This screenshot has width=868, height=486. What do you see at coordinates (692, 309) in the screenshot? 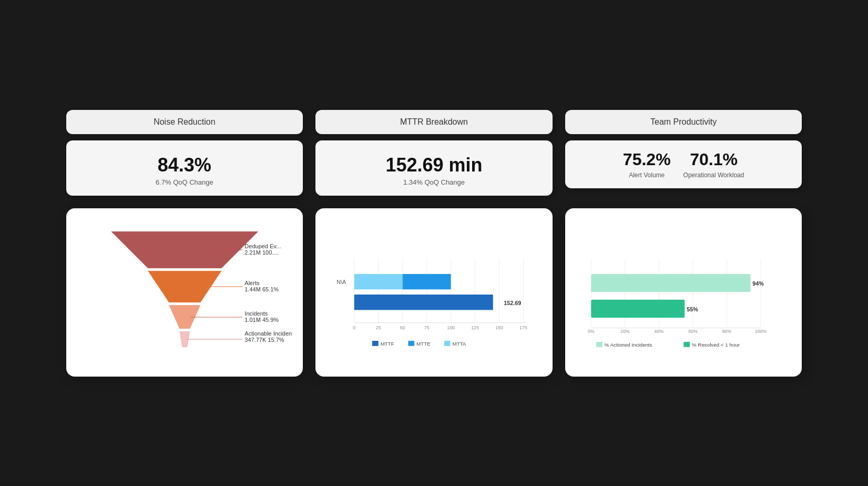
I see `hbar-bar2-value: 55%` at bounding box center [692, 309].